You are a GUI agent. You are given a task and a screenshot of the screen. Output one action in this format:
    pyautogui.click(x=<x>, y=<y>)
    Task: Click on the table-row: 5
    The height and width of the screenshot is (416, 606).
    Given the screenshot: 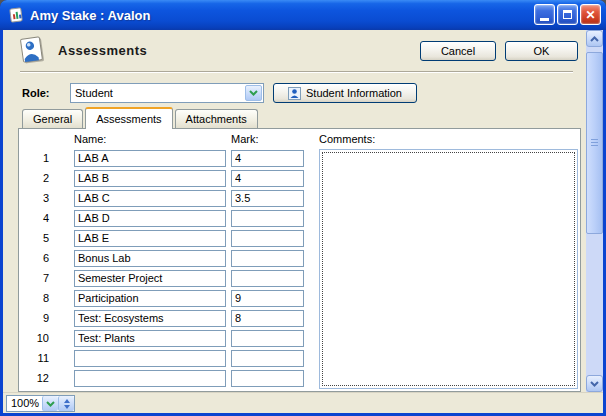 What is the action you would take?
    pyautogui.click(x=169, y=238)
    